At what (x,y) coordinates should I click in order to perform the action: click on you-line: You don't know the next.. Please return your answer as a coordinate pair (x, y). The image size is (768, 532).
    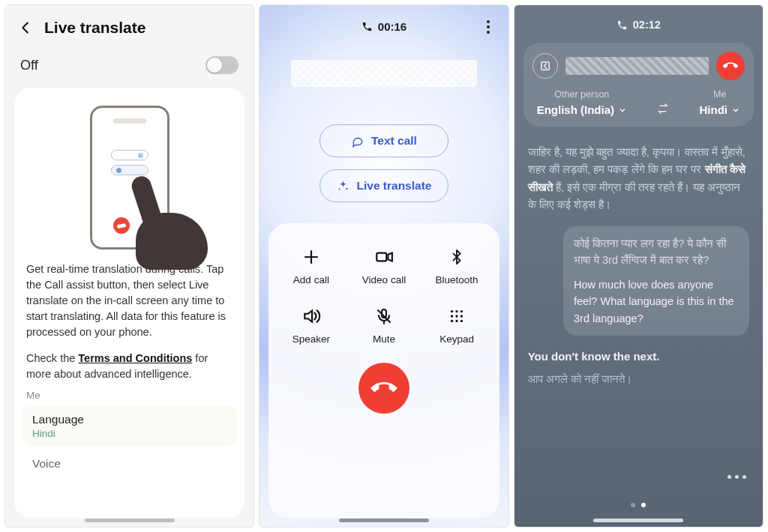
    Looking at the image, I should click on (639, 357).